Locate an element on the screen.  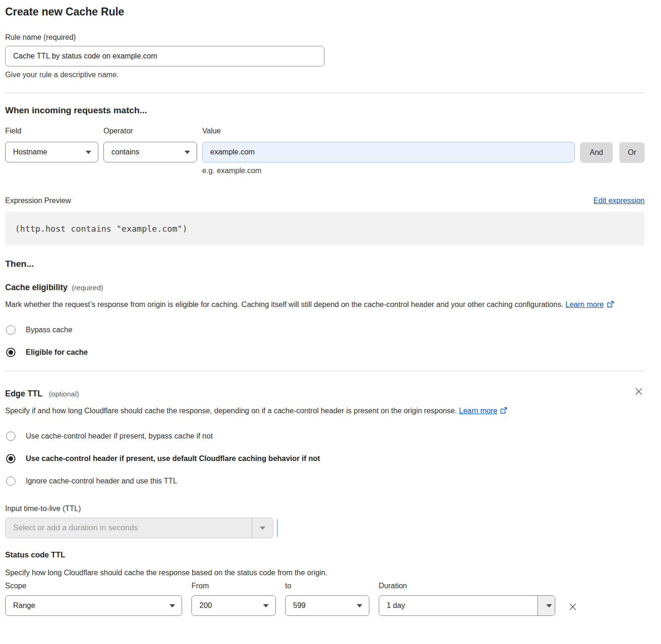
then-heading: Then... is located at coordinates (325, 264).